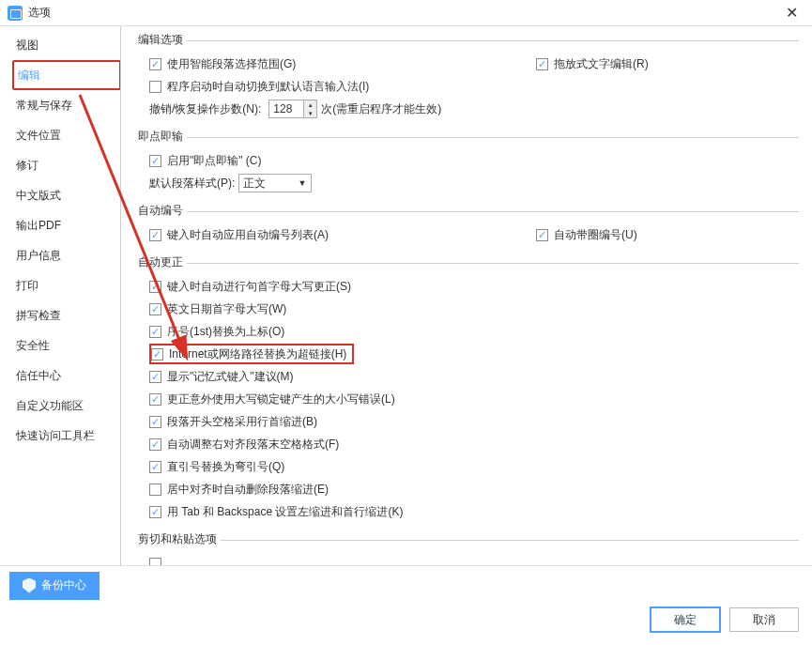 The image size is (812, 645). I want to click on label: 自动调整右对齐段落末空格格式(F), so click(253, 445).